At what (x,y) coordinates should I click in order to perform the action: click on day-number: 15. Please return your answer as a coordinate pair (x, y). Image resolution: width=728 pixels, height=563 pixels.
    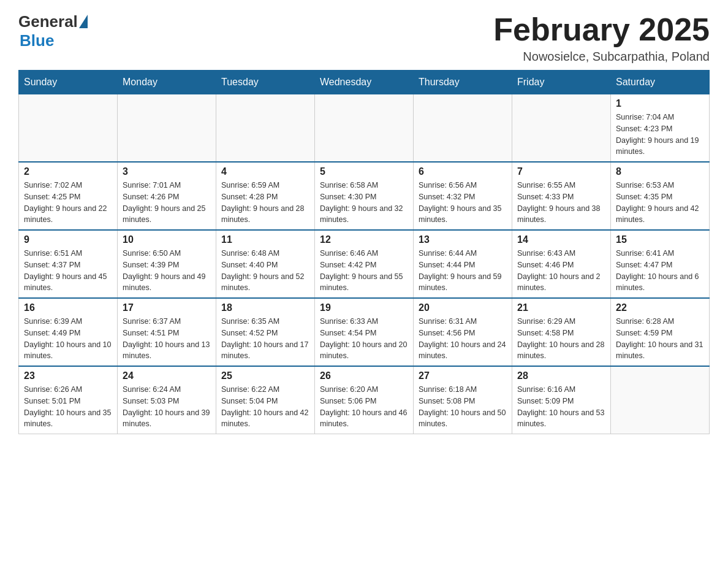
    Looking at the image, I should click on (660, 240).